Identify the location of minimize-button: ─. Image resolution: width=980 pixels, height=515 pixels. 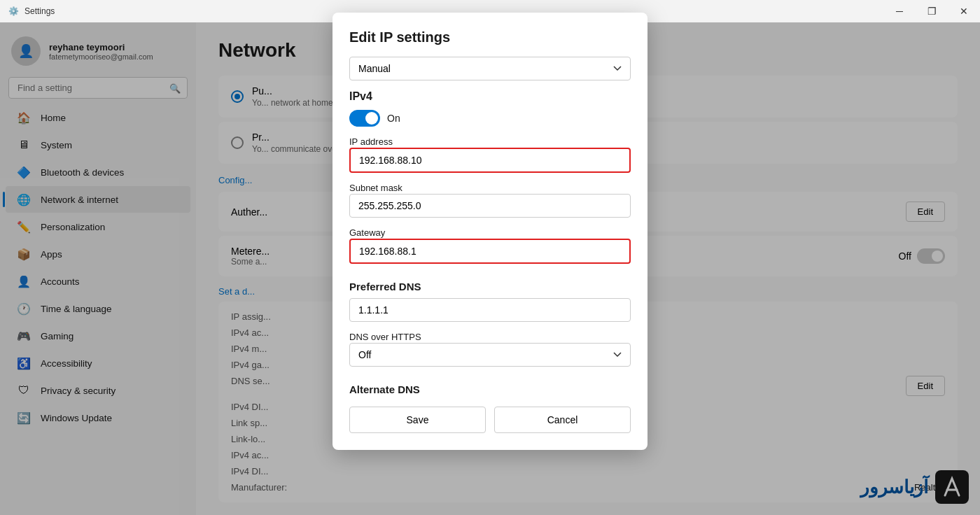
(899, 11).